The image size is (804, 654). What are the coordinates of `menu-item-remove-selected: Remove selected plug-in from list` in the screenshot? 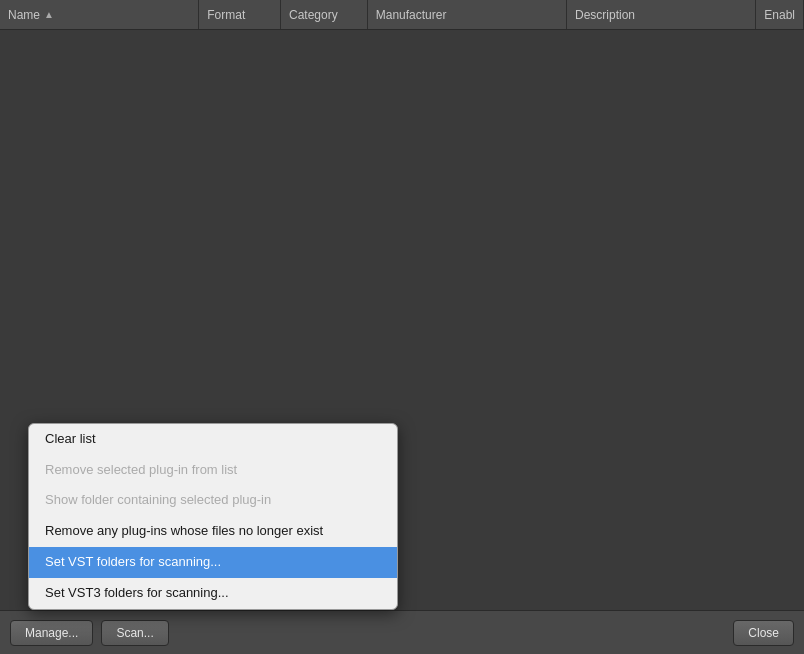 It's located at (213, 470).